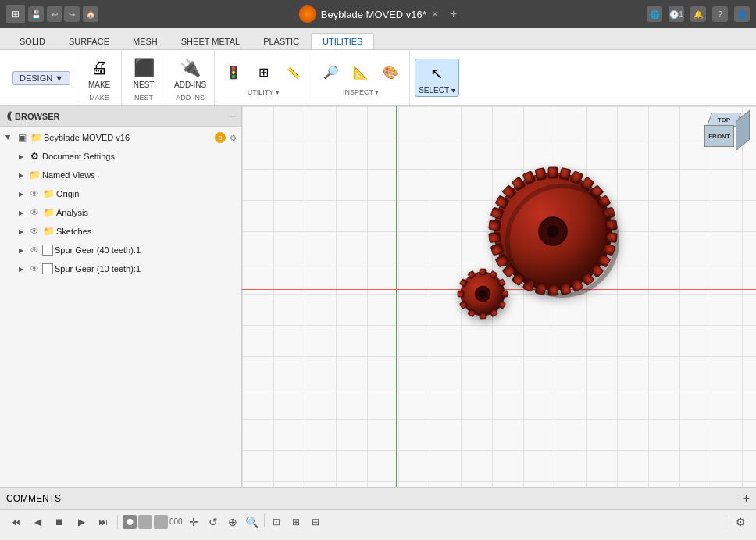 This screenshot has width=756, height=540. I want to click on design-button: DESIGN ▼, so click(41, 78).